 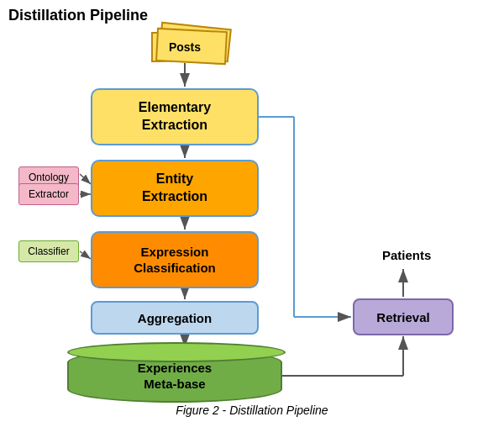 I want to click on classifier-box: Classifier, so click(x=49, y=251).